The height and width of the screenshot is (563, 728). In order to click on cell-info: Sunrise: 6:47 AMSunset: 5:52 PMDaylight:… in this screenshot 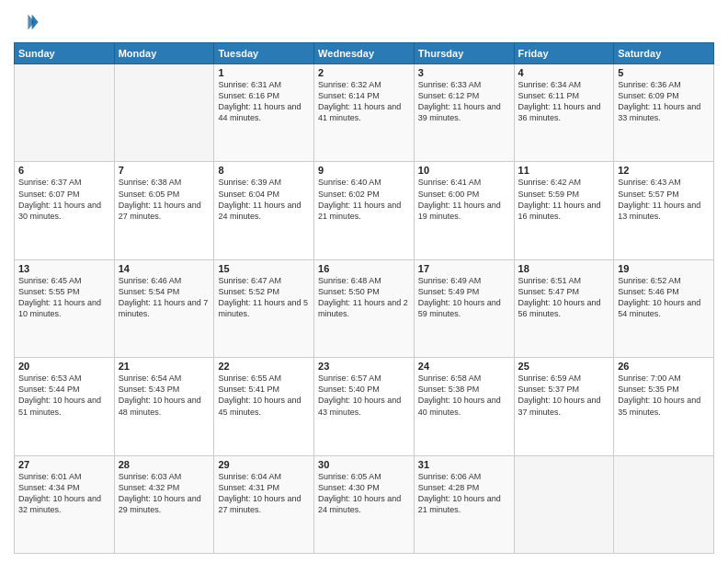, I will do `click(264, 298)`.